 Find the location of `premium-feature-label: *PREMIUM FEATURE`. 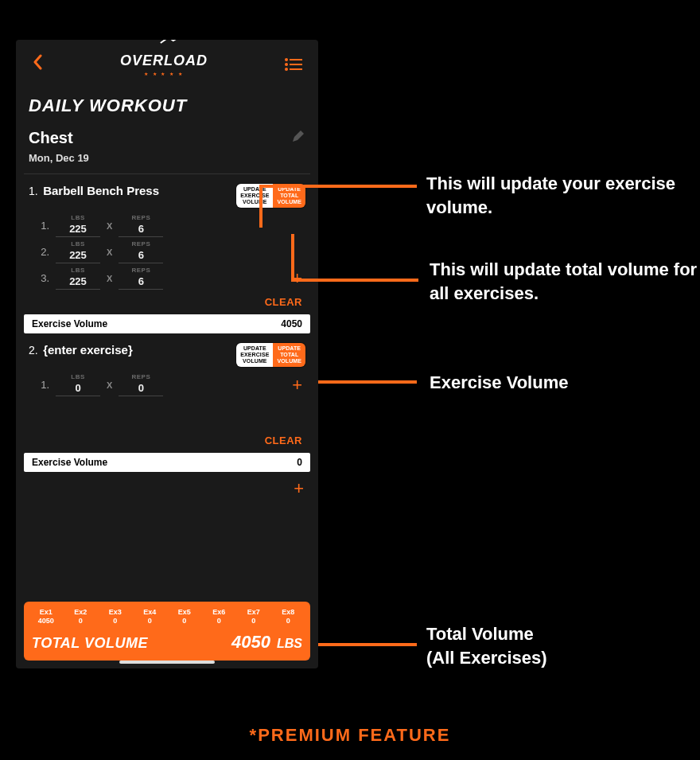

premium-feature-label: *PREMIUM FEATURE is located at coordinates (350, 735).